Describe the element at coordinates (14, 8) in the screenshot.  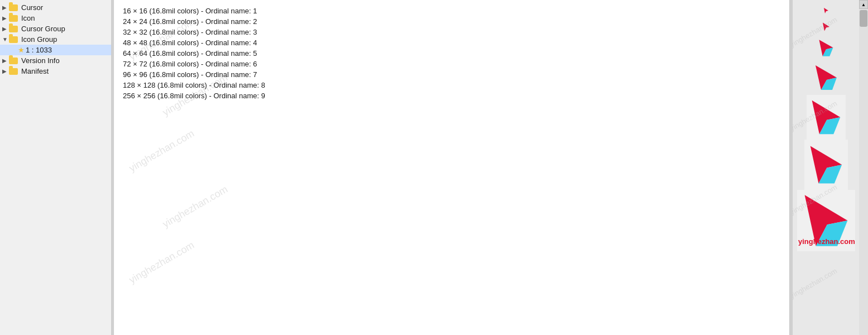
I see `folder-cursor-icon` at that location.